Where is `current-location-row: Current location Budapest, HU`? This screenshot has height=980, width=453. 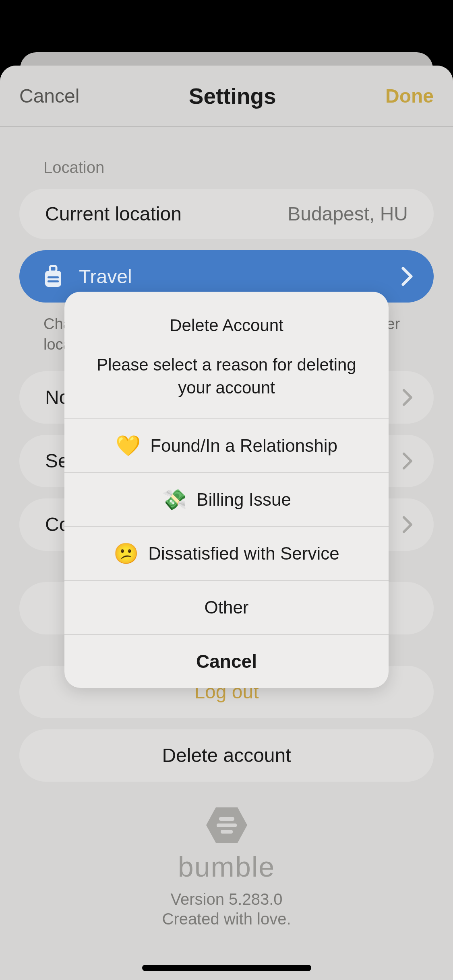 current-location-row: Current location Budapest, HU is located at coordinates (226, 214).